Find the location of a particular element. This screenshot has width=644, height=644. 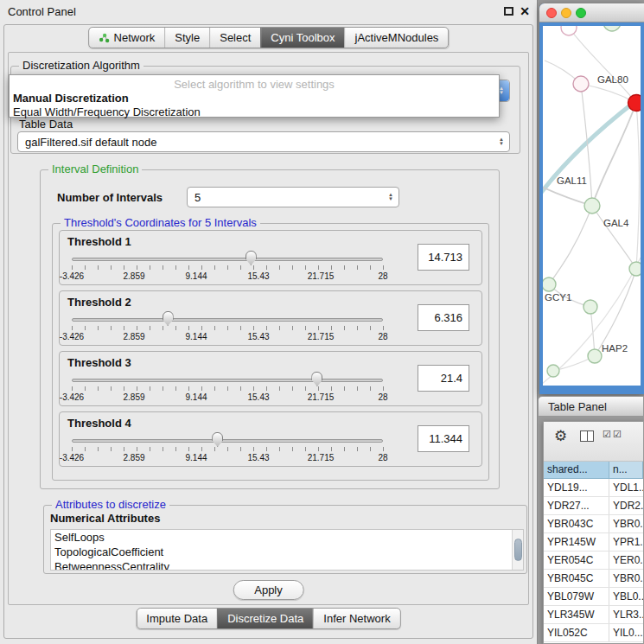

svg-text: GAL11 is located at coordinates (572, 181).